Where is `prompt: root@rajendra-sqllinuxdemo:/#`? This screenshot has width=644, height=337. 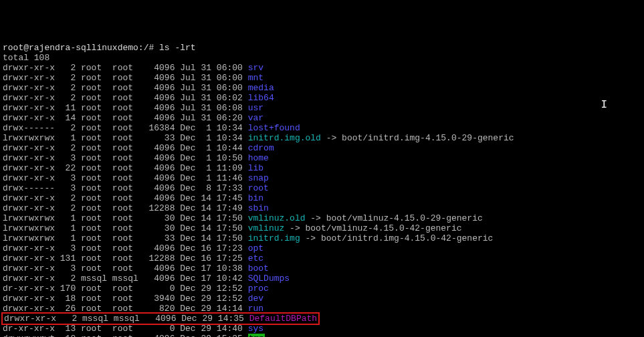
prompt: root@rajendra-sqllinuxdemo:/# is located at coordinates (78, 48).